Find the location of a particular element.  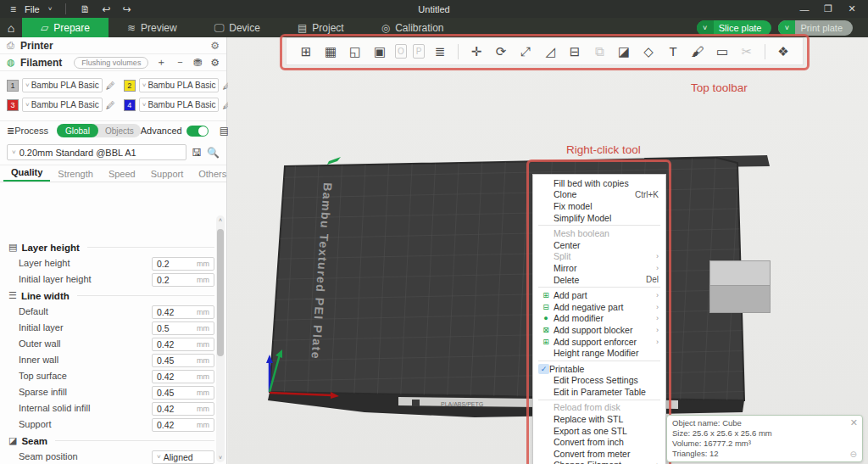

menu-item-add-support-blocker: ⊠Add support blocker› is located at coordinates (599, 330).